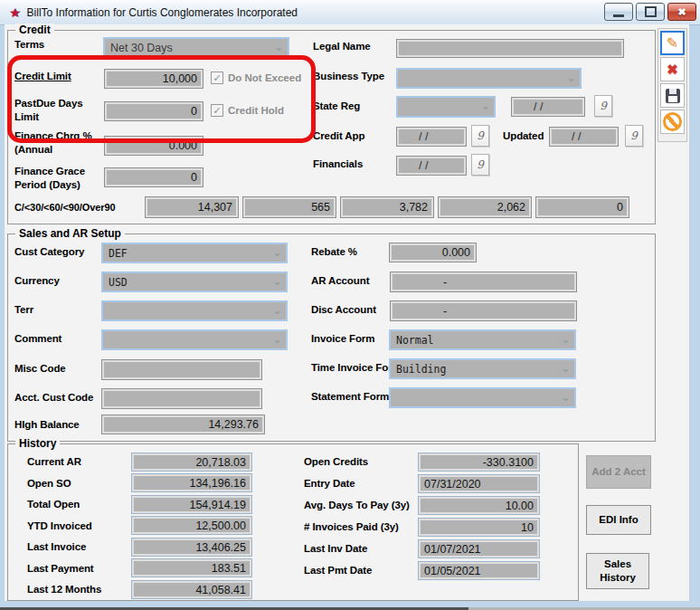 The width and height of the screenshot is (700, 610). Describe the element at coordinates (620, 207) in the screenshot. I see `aging-value-over90: 0` at that location.